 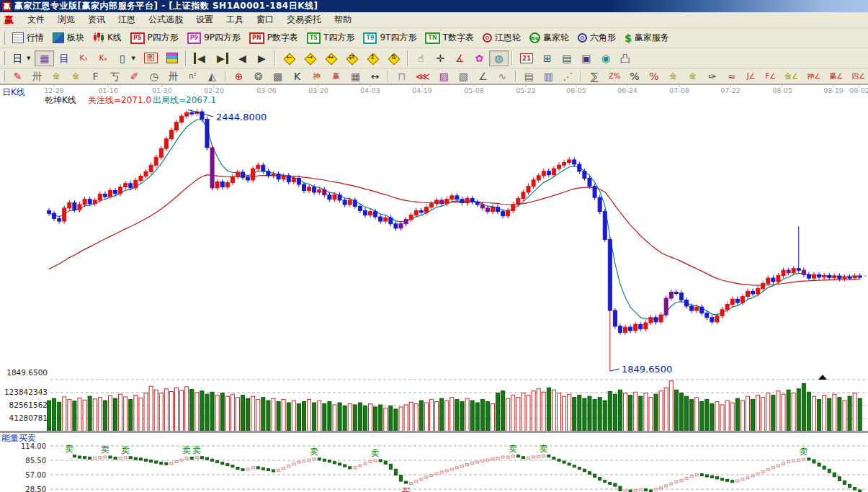 I want to click on jump-left-button: ←, so click(x=290, y=58).